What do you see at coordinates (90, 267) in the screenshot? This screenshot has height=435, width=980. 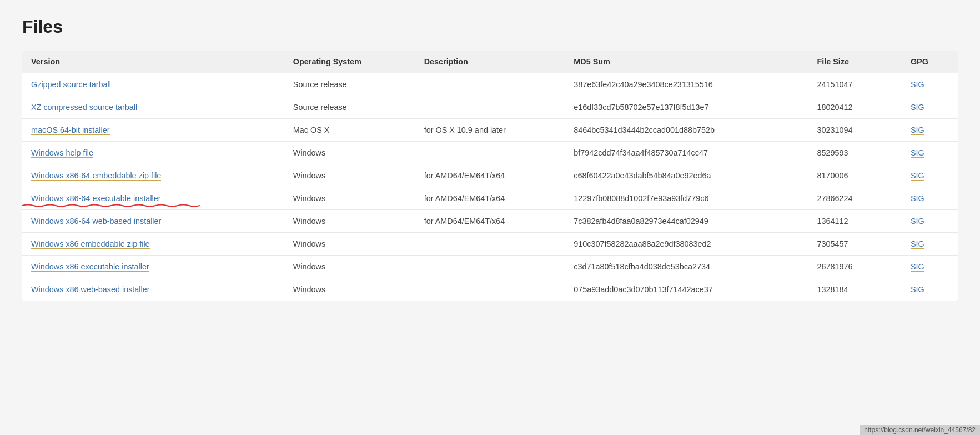 I see `version-link: Windows x86 executable installer` at bounding box center [90, 267].